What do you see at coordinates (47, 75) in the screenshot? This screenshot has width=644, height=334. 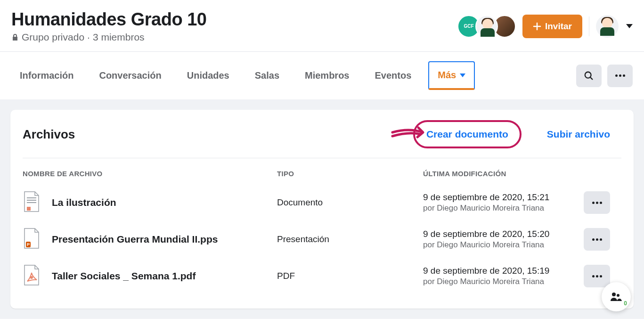 I see `tab-informacion: Información` at bounding box center [47, 75].